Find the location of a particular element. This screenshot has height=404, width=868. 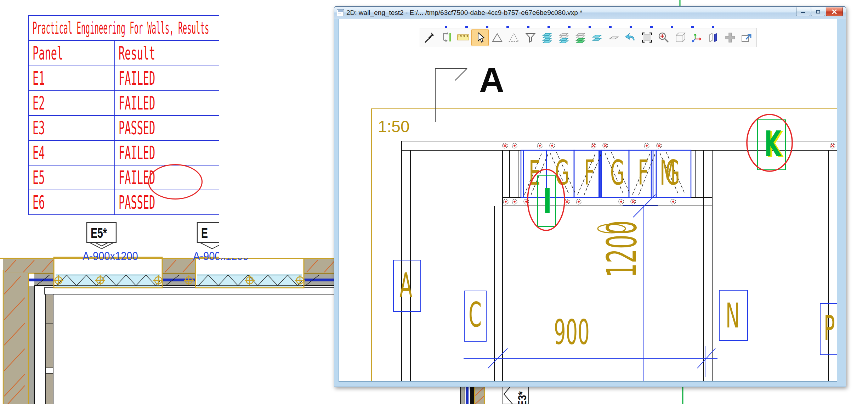

dim-width-label: 900 is located at coordinates (572, 332).